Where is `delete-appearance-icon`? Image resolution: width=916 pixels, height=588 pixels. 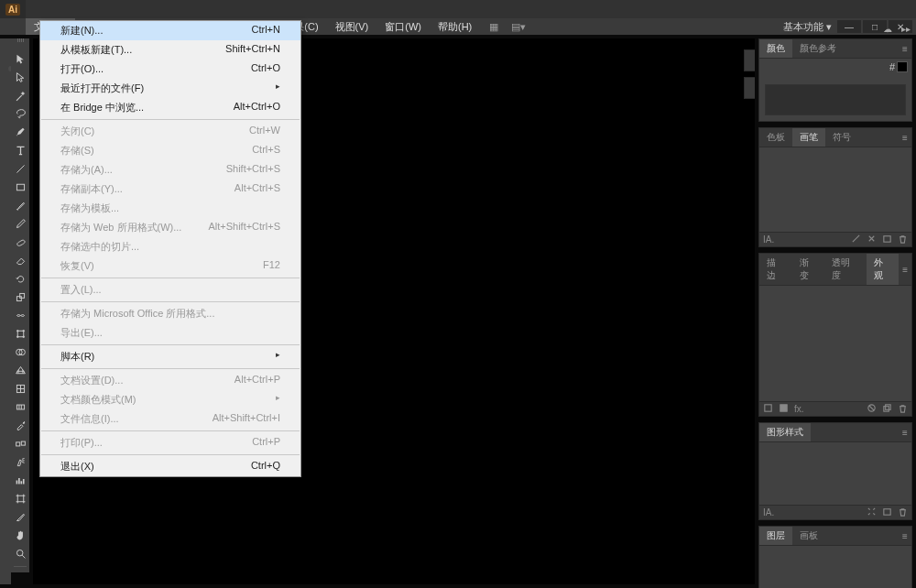
delete-appearance-icon is located at coordinates (903, 408).